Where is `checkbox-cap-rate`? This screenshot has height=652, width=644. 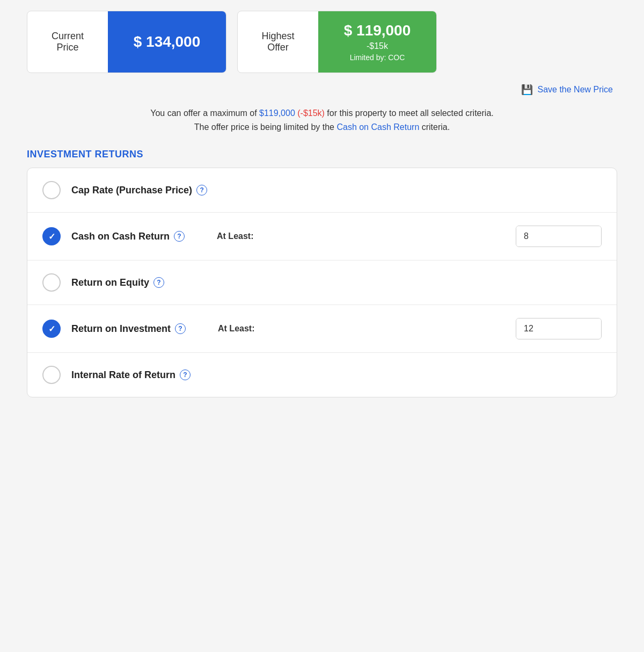 checkbox-cap-rate is located at coordinates (52, 190).